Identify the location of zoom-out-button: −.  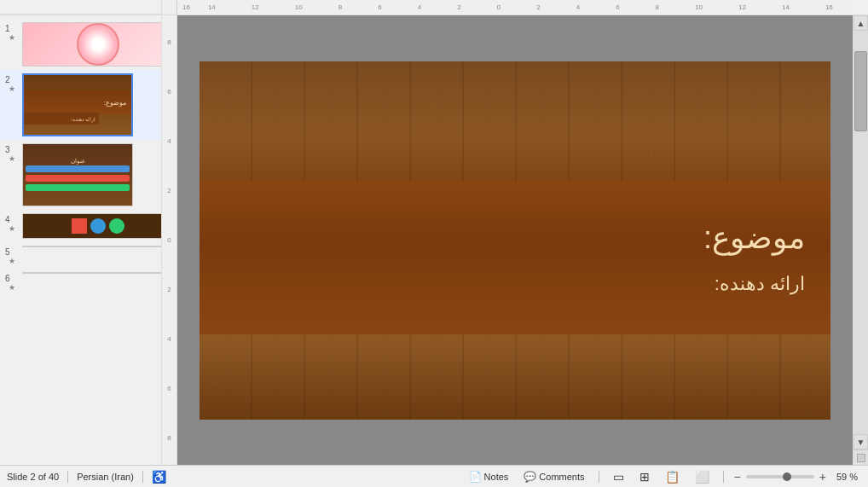
(738, 477).